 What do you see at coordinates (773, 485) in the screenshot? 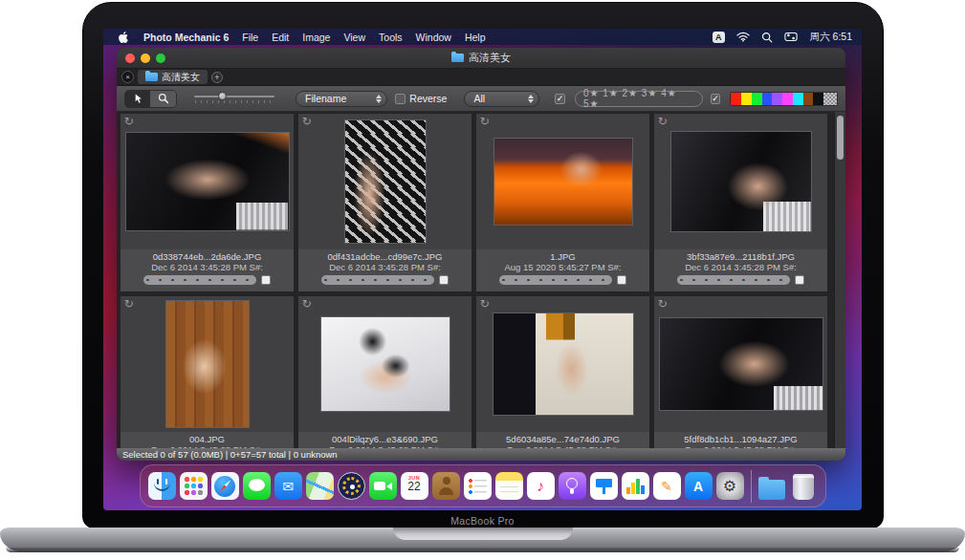
I see `downloads-folder-icon` at bounding box center [773, 485].